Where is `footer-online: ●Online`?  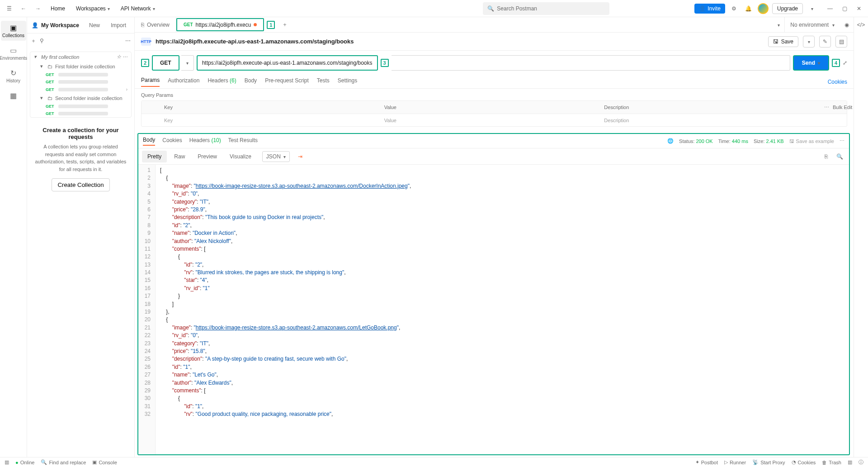
footer-online: ●Online is located at coordinates (25, 462).